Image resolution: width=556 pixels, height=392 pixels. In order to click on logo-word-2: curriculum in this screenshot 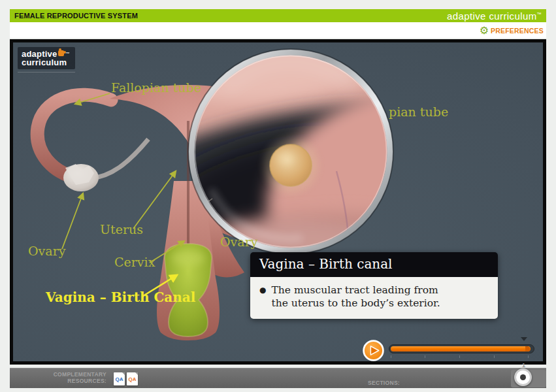, I will do `click(48, 63)`.